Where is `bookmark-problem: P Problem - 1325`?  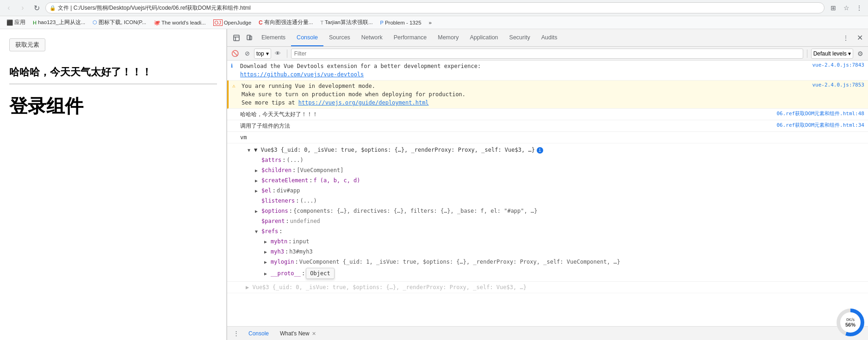
bookmark-problem: P Problem - 1325 is located at coordinates (401, 23).